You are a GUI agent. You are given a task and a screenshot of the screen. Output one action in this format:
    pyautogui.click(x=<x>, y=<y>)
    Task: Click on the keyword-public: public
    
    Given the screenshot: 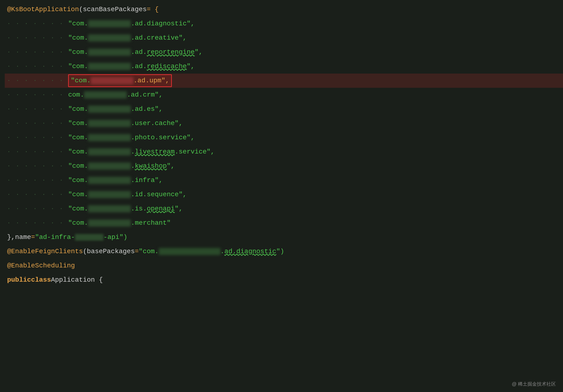 What is the action you would take?
    pyautogui.click(x=19, y=280)
    